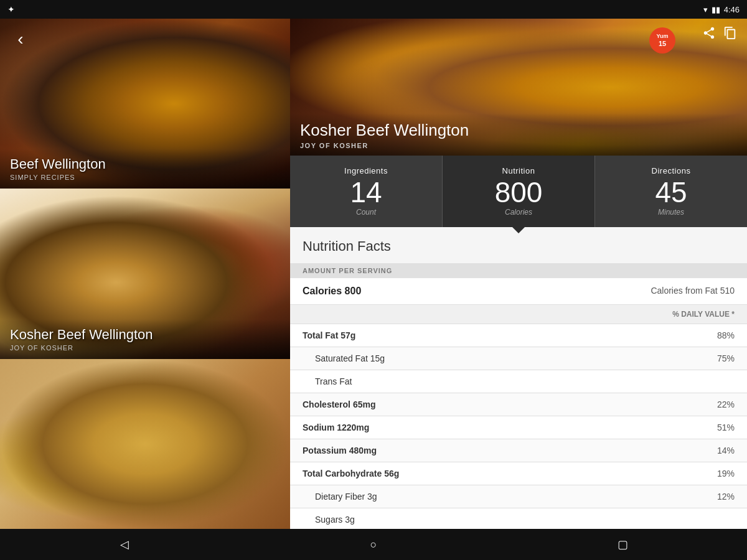 This screenshot has height=560, width=747. What do you see at coordinates (726, 335) in the screenshot?
I see `nutrition-row-value: 88%` at bounding box center [726, 335].